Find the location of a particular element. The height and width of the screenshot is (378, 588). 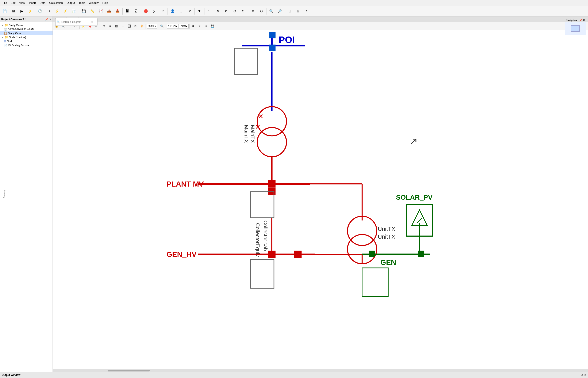

tb-save: 💾 is located at coordinates (84, 11).